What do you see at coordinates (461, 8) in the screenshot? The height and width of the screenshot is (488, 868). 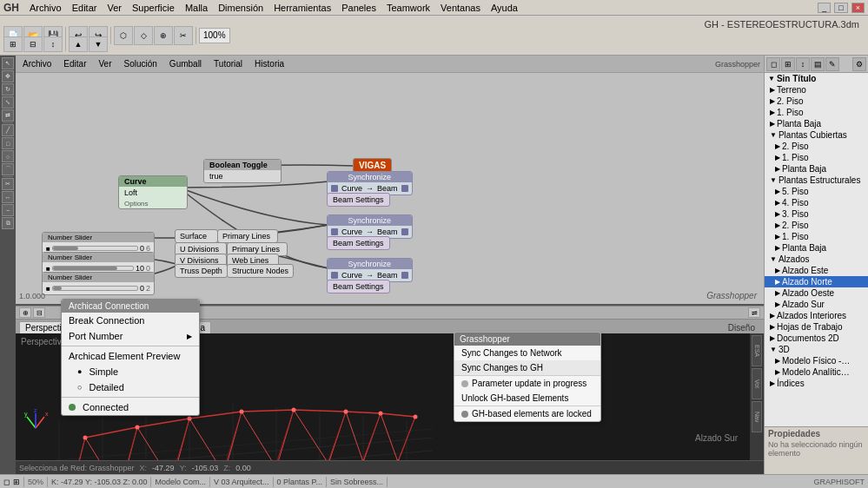 I see `menu-ventanas: Ventanas` at bounding box center [461, 8].